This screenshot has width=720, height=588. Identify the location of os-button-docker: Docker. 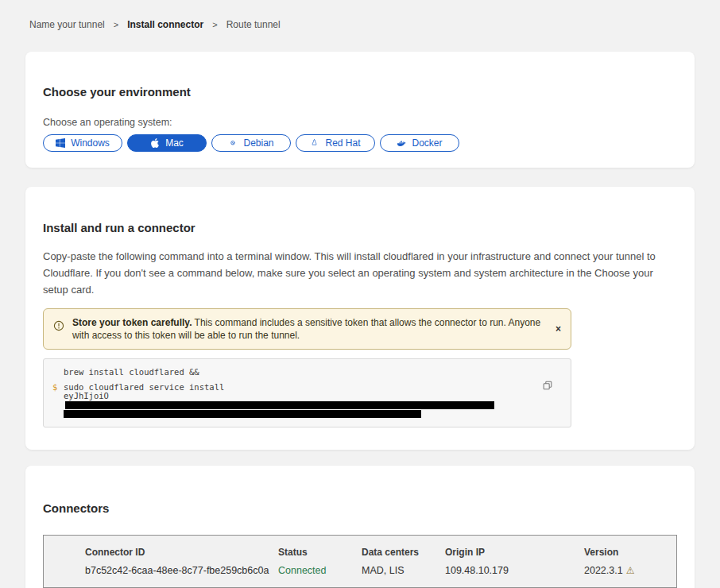
(420, 143).